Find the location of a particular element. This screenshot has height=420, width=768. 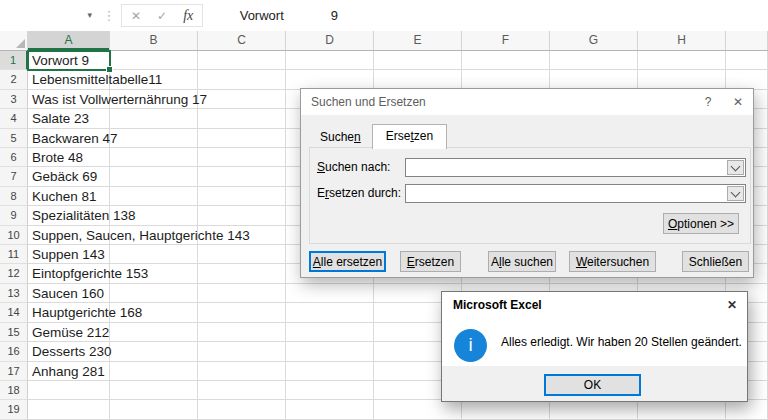

cancel-icon: ✕ is located at coordinates (136, 16).